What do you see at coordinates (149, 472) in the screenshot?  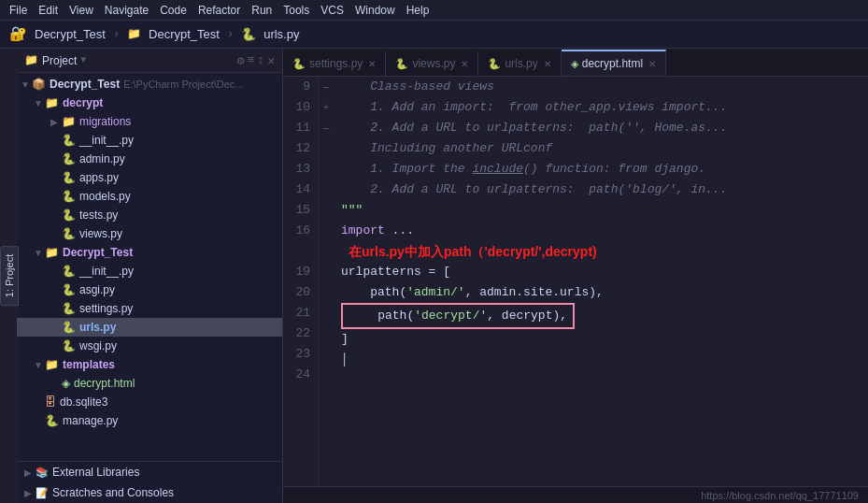 I see `external-libraries-item: ▶ 📚 External Libraries` at bounding box center [149, 472].